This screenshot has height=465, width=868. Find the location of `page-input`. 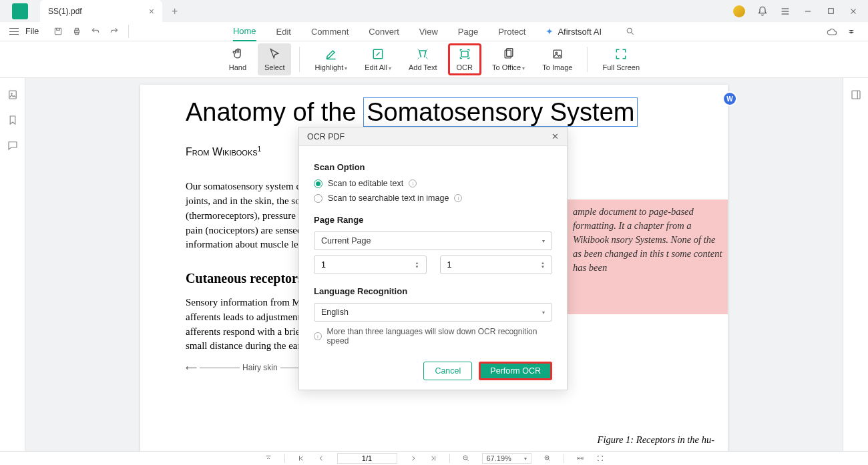

page-input is located at coordinates (367, 458).